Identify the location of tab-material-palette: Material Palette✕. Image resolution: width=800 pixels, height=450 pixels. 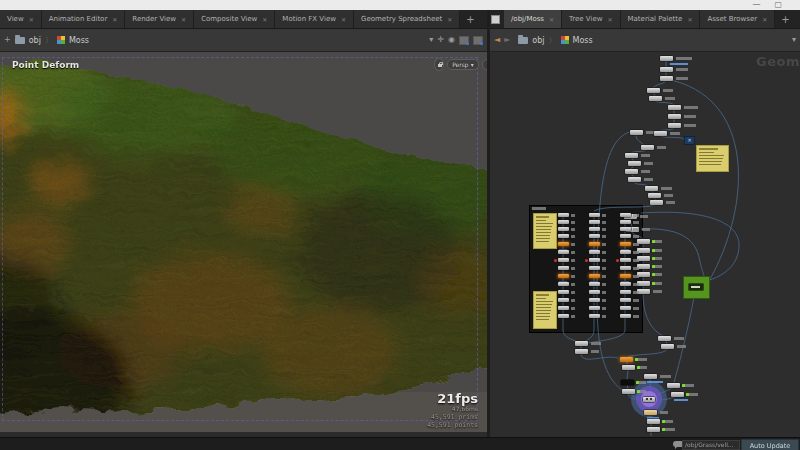
(661, 19).